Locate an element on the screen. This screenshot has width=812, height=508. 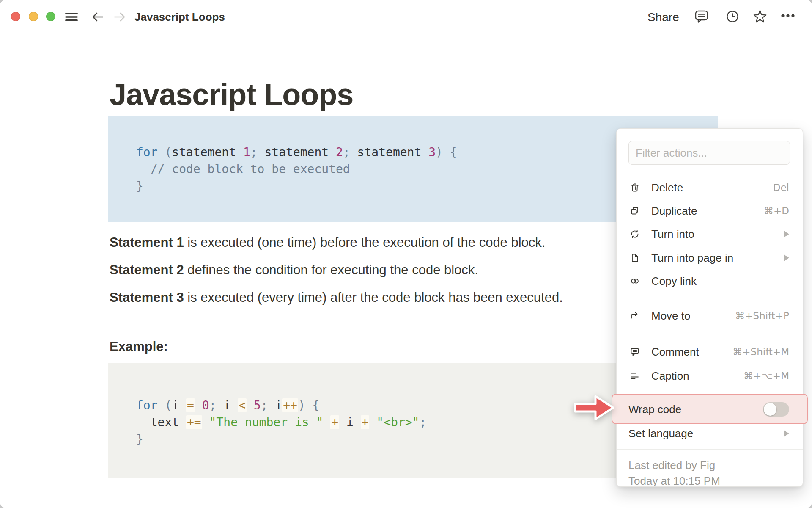
example-label: Example: is located at coordinates (139, 347).